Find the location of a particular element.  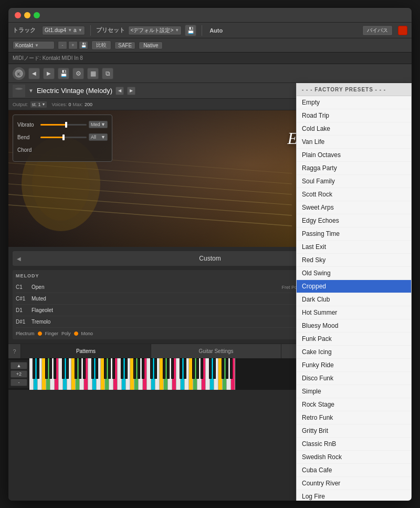

inst-next-button: ▶ is located at coordinates (131, 91).